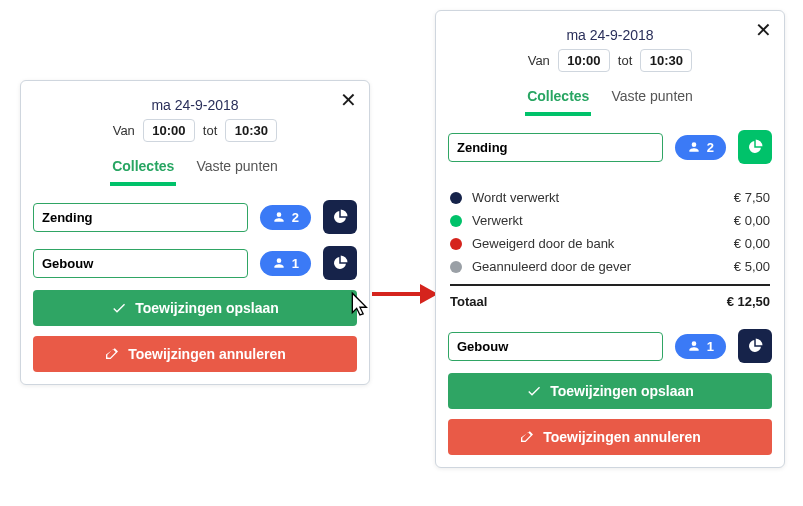 The height and width of the screenshot is (506, 803). What do you see at coordinates (610, 285) in the screenshot?
I see `divider` at bounding box center [610, 285].